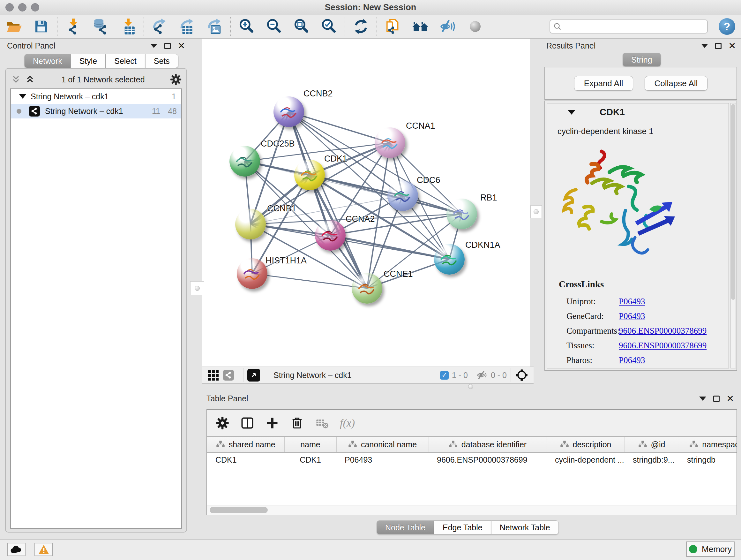  Describe the element at coordinates (471, 387) in the screenshot. I see `splitter-handle` at that location.